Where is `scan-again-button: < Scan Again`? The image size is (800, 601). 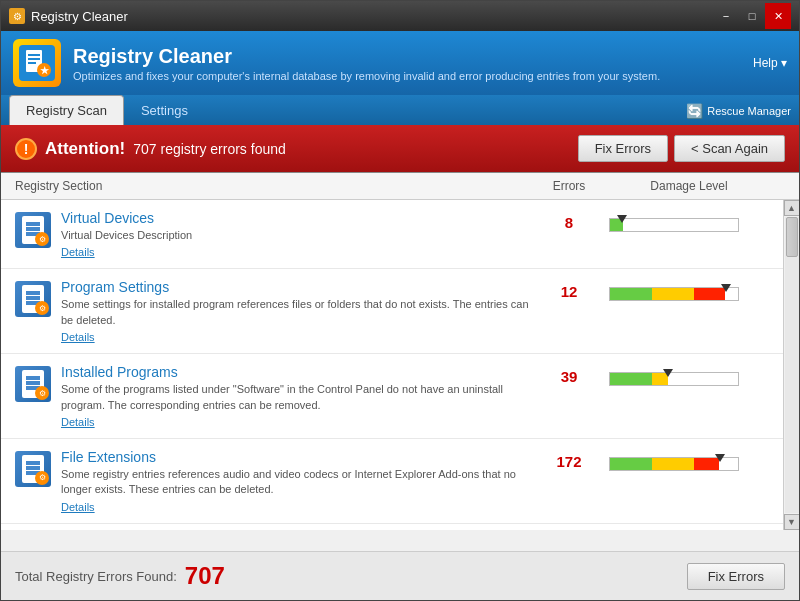
scan-again-button: < Scan Again is located at coordinates (730, 148).